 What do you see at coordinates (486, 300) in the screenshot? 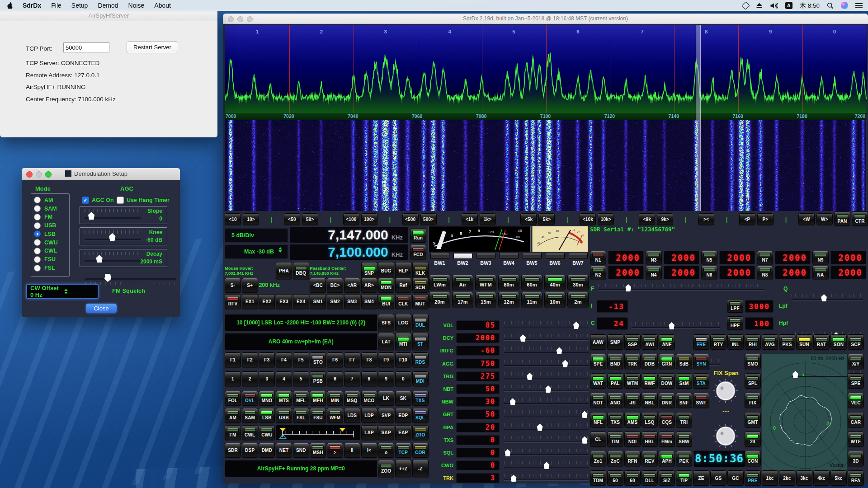
I see `btn-15m: 15m` at bounding box center [486, 300].